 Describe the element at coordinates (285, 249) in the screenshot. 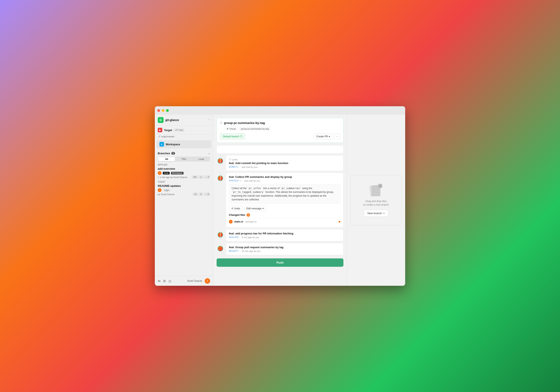

I see `commit-card-4: feat: Group pull request summaries by ta…` at that location.